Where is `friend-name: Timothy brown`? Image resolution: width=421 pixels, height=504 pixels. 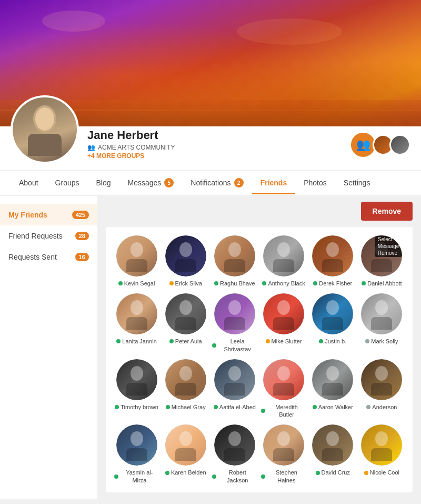 friend-name: Timothy brown is located at coordinates (139, 407).